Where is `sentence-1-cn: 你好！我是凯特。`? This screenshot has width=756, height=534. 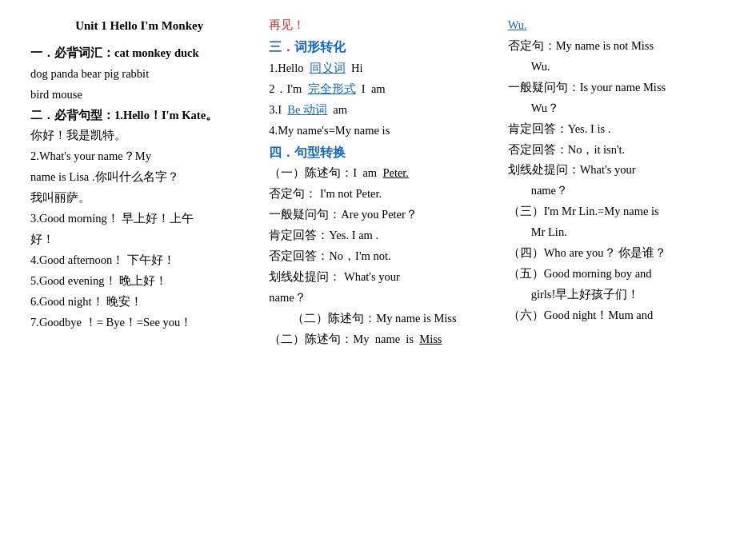 sentence-1-cn: 你好！我是凯特。 is located at coordinates (139, 136).